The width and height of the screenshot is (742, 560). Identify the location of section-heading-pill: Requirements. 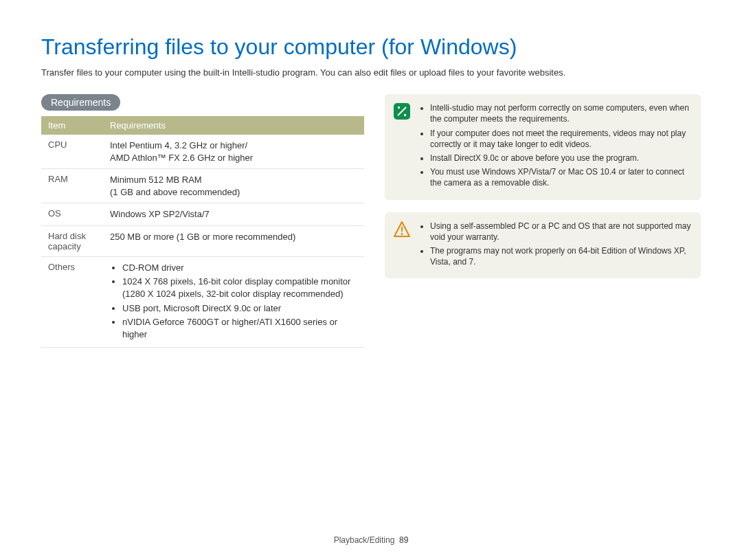
(81, 102).